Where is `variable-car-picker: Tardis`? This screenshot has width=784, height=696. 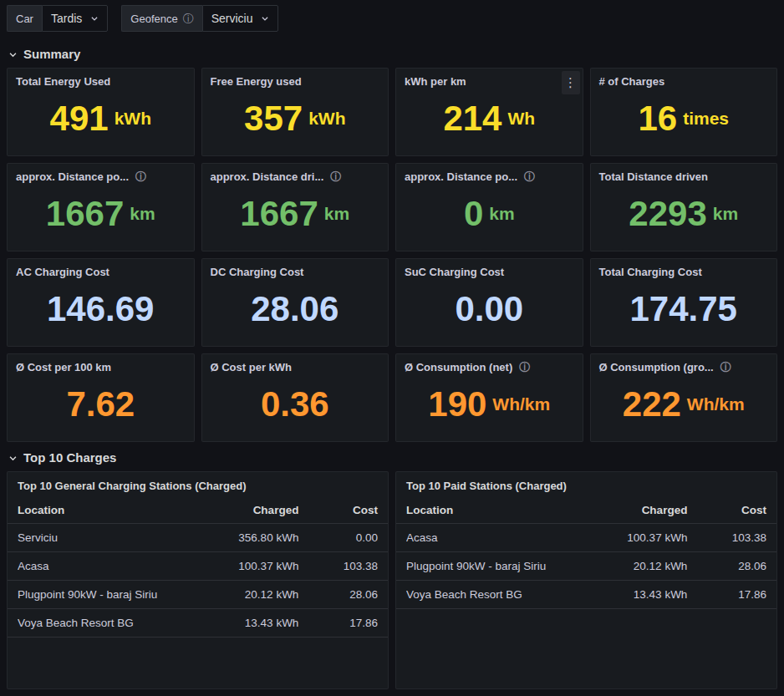 variable-car-picker: Tardis is located at coordinates (75, 18).